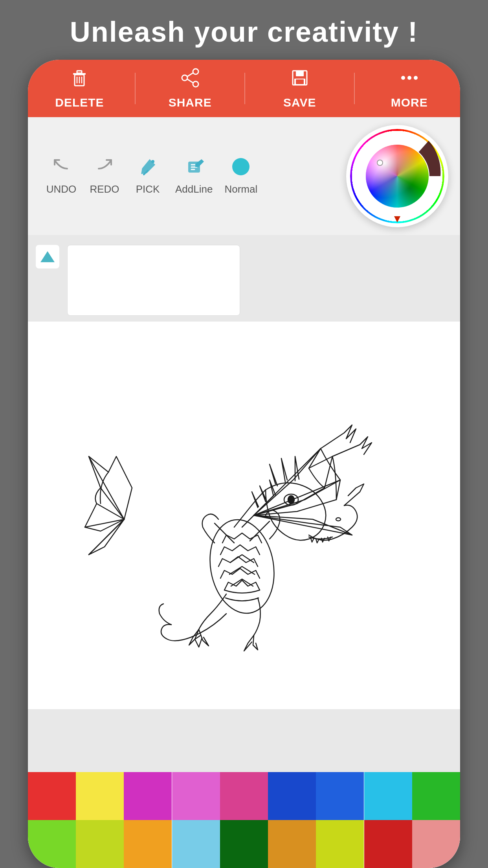  I want to click on color-swatch-goldenrod, so click(292, 844).